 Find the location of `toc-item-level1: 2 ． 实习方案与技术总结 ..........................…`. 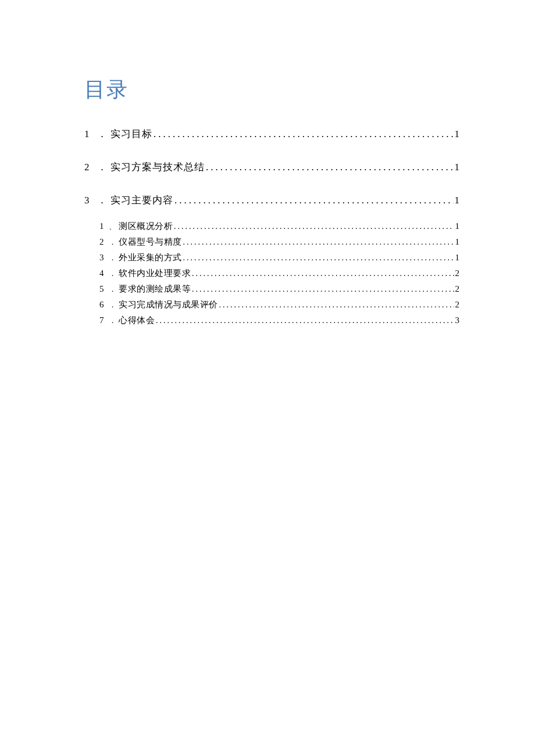

toc-item-level1: 2 ． 实习方案与技术总结 ..........................… is located at coordinates (272, 167).